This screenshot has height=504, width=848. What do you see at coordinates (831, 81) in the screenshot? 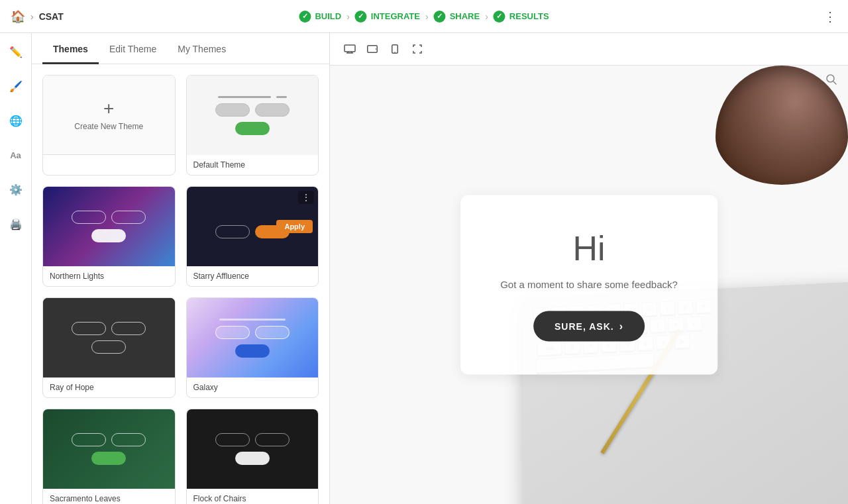
I see `preview-search-icon` at bounding box center [831, 81].